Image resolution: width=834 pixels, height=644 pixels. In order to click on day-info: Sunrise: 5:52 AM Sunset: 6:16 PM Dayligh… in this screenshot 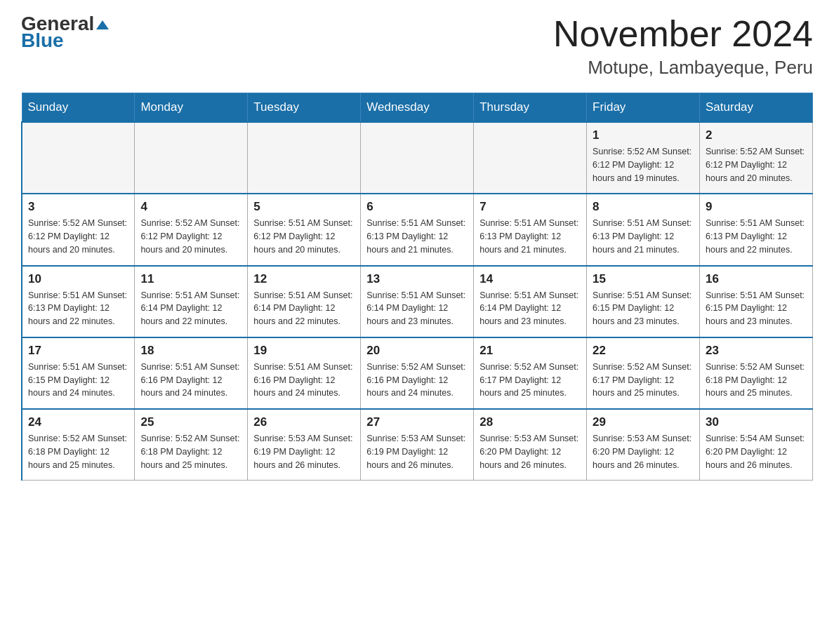, I will do `click(417, 380)`.